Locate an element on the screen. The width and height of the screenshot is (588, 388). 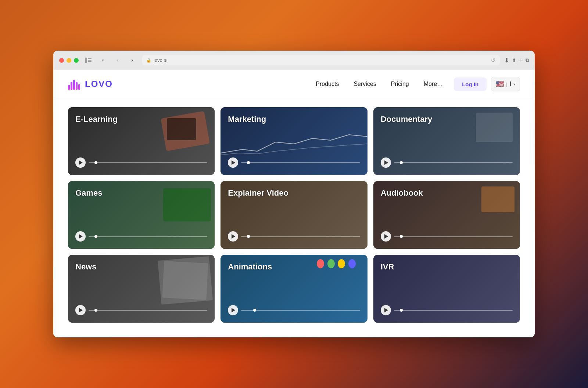
url-text: lovo.ai is located at coordinates (161, 60).